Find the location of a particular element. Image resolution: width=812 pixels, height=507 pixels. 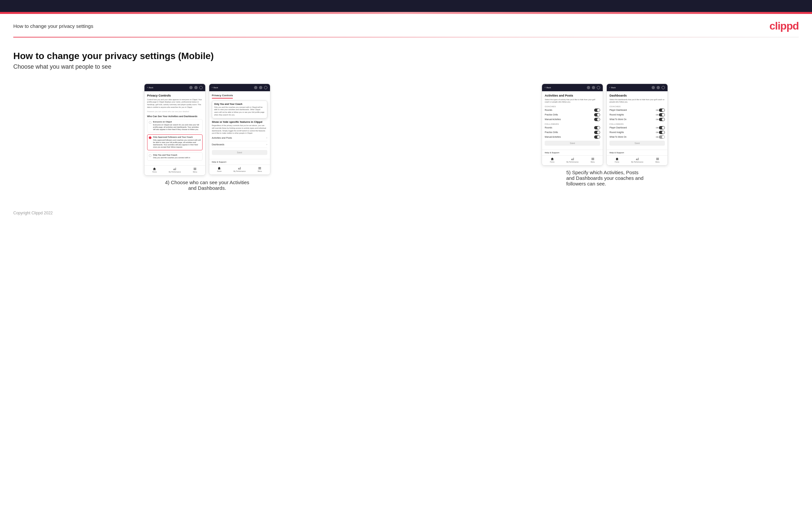

nav-menu-3: Menu is located at coordinates (593, 161).